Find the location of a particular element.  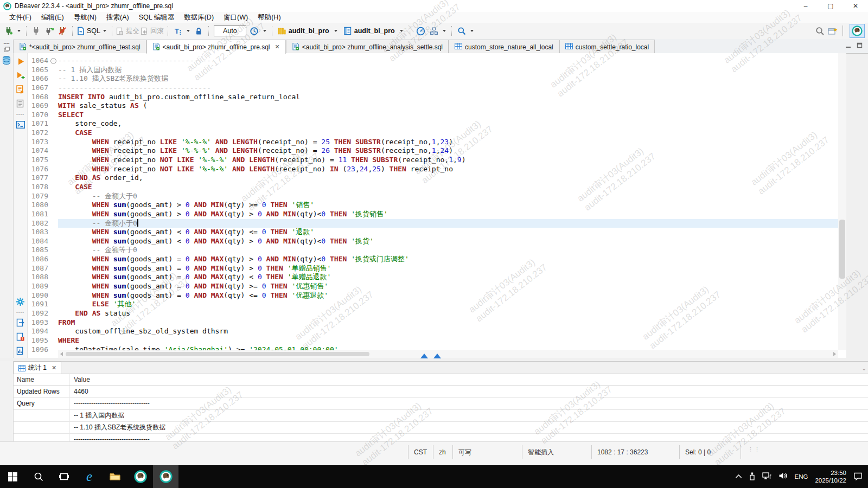

status-insert-mode: 智能插入 is located at coordinates (557, 452).